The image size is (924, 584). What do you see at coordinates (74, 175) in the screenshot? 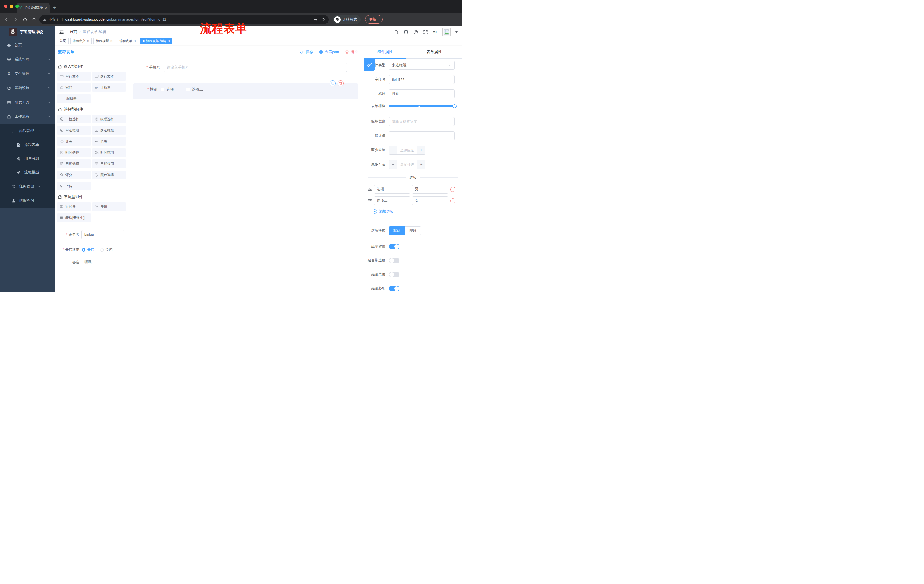
I see `palette-item-rate: 评分` at bounding box center [74, 175].